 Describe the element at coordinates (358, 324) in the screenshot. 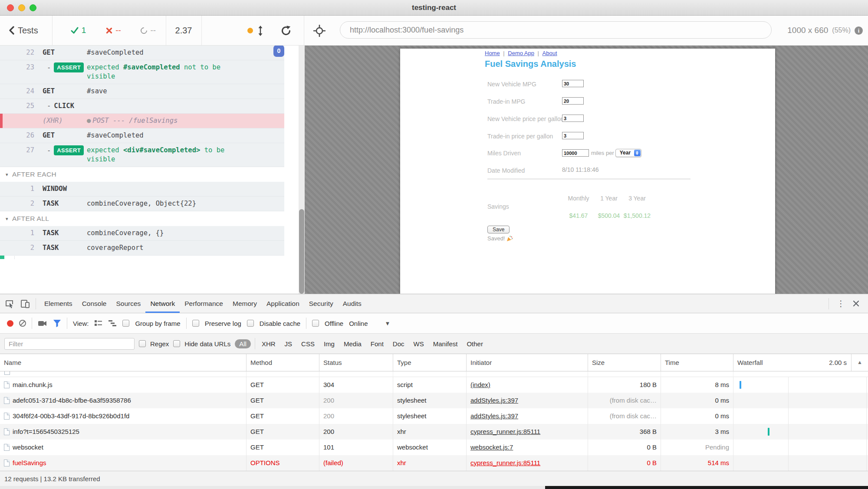

I see `throttling-select: Online` at that location.